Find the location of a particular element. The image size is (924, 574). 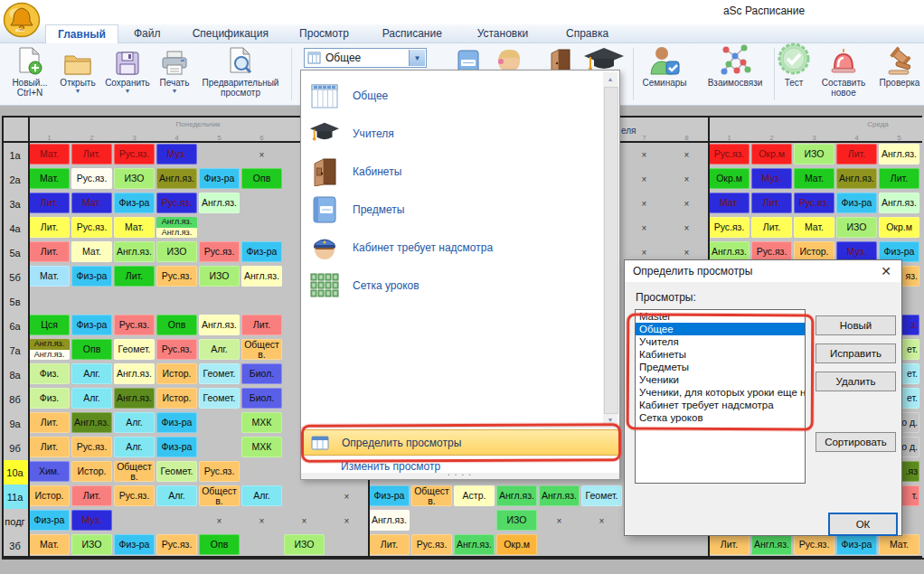

lesson-cell: Хим. is located at coordinates (50, 474).